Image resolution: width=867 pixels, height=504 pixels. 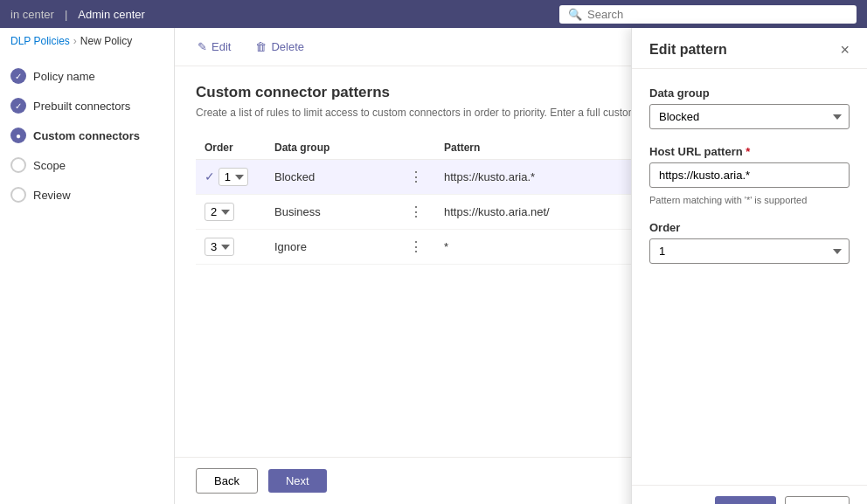 What do you see at coordinates (210, 176) in the screenshot?
I see `row-check-icon: ✓` at bounding box center [210, 176].